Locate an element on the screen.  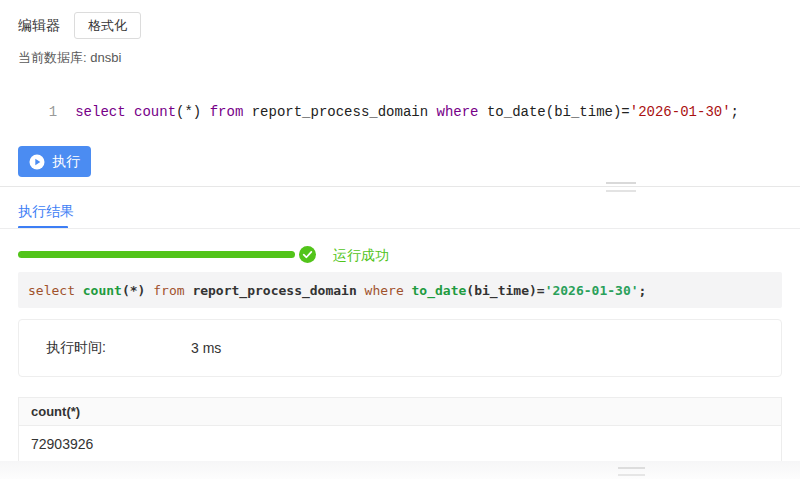
tab-bottom-border is located at coordinates (400, 228).